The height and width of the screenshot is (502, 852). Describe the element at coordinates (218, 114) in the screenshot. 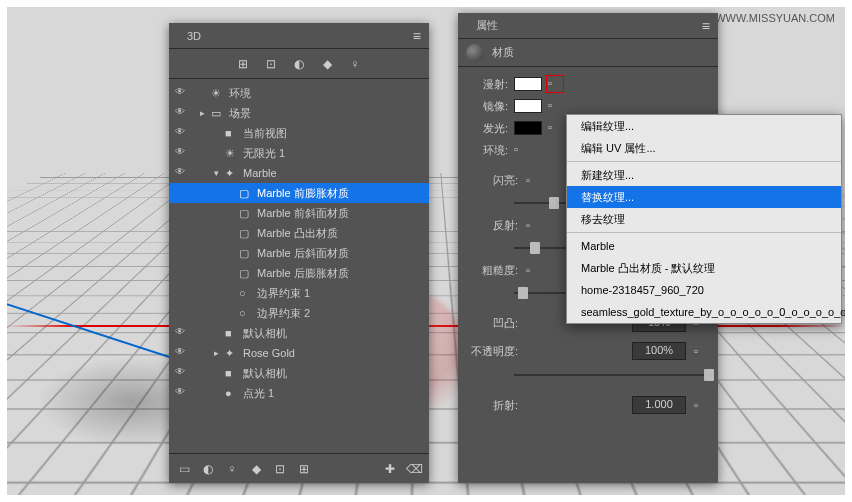

I see `item-type-icon: ▭` at that location.